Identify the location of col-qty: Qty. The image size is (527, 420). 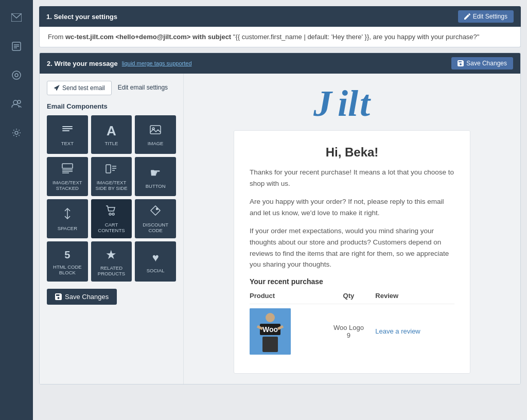
(349, 298).